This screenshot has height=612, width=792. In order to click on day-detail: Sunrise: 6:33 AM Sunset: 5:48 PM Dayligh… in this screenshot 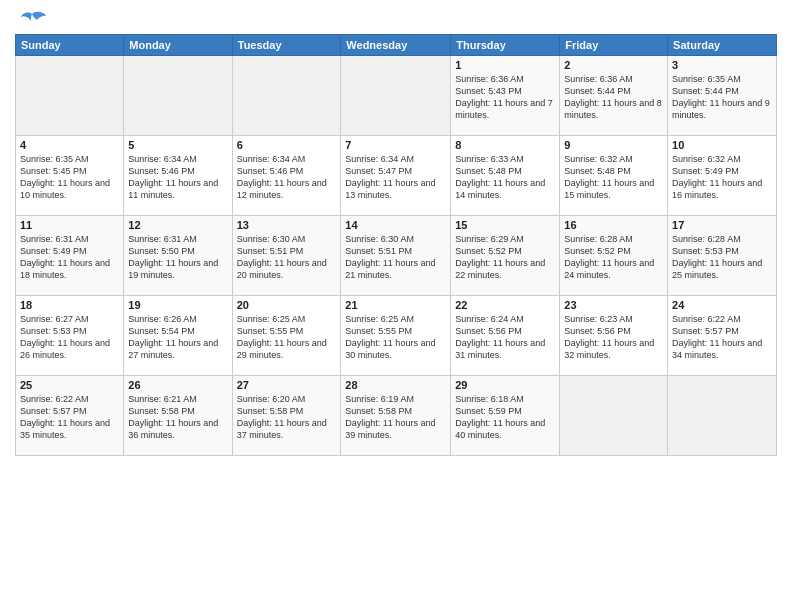, I will do `click(505, 178)`.